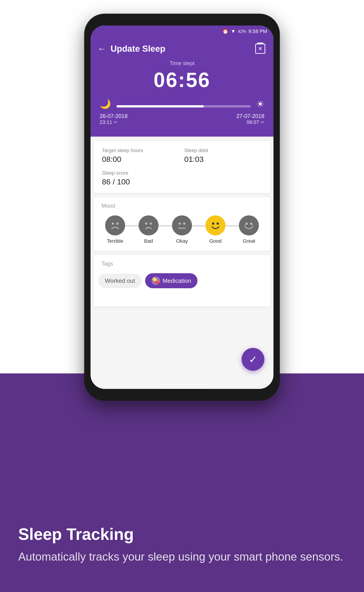 The image size is (364, 592). Describe the element at coordinates (182, 241) in the screenshot. I see `mood-label-okay: Okay` at that location.